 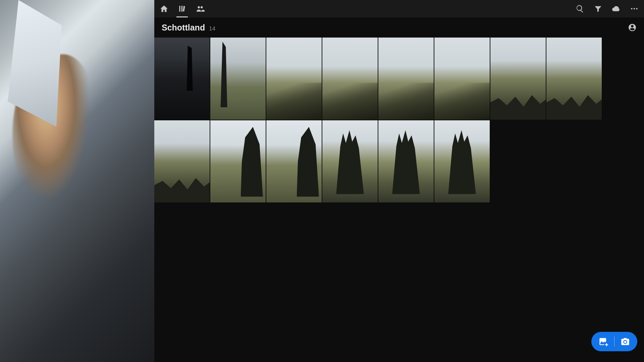 What do you see at coordinates (603, 342) in the screenshot?
I see `add-photo-icon` at bounding box center [603, 342].